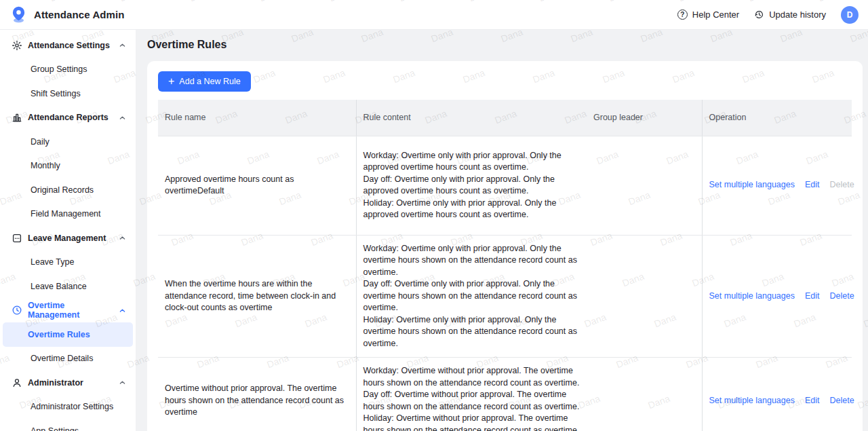 This screenshot has width=868, height=431. Describe the element at coordinates (505, 45) in the screenshot. I see `page-title: Overtime Rules` at that location.